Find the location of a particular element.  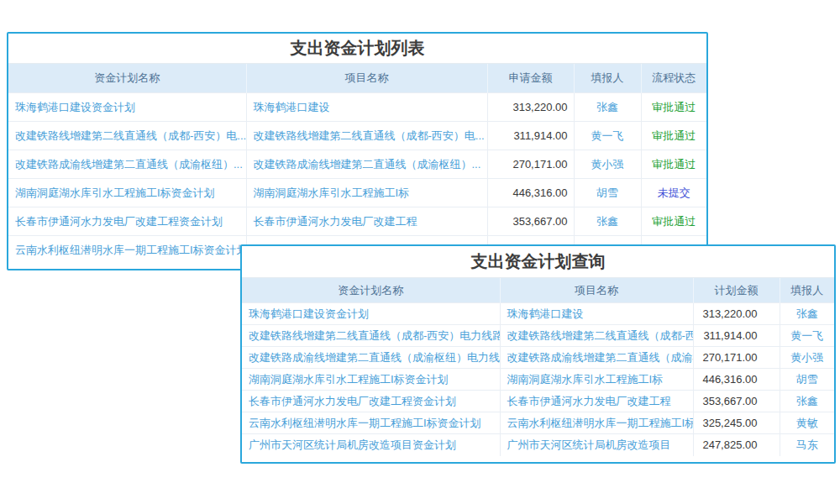

table-row: 改建铁路线增建第二线直通线（成都-西安）电...改建铁路线增建第二线直通线（成都… is located at coordinates (358, 136).